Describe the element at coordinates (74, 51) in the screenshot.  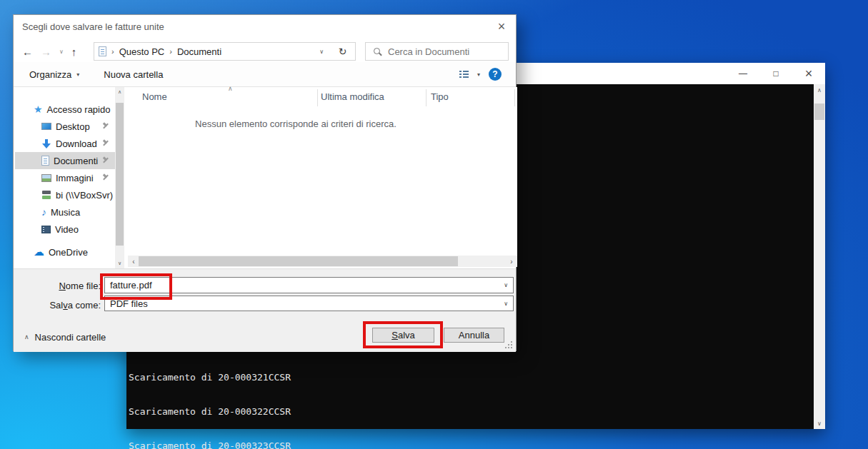
I see `up-icon: ↑` at that location.